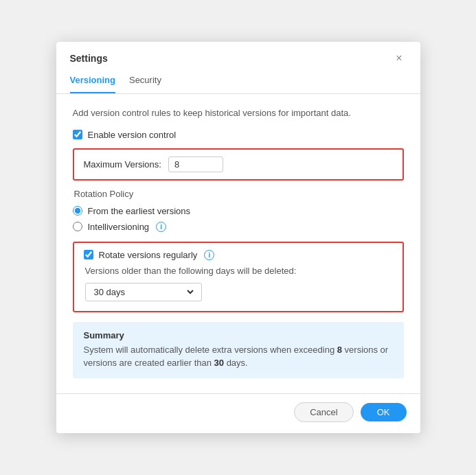 The image size is (476, 475). What do you see at coordinates (122, 165) in the screenshot?
I see `max-versions-label: Maximum Versions:` at bounding box center [122, 165].